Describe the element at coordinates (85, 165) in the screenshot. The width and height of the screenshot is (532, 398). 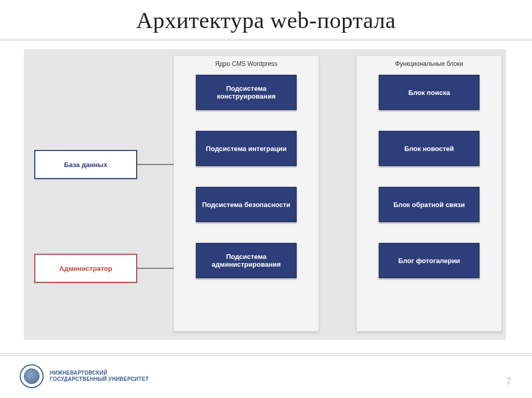
I see `actor-database-label: База данных` at that location.